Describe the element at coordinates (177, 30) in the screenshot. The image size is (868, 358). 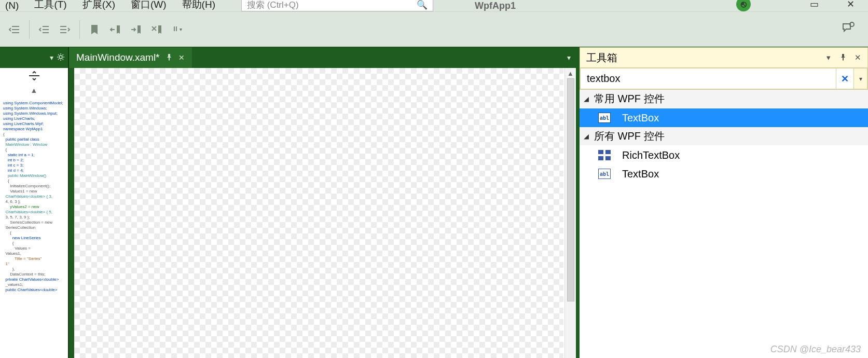
I see `toolbar-overflow-icon` at that location.